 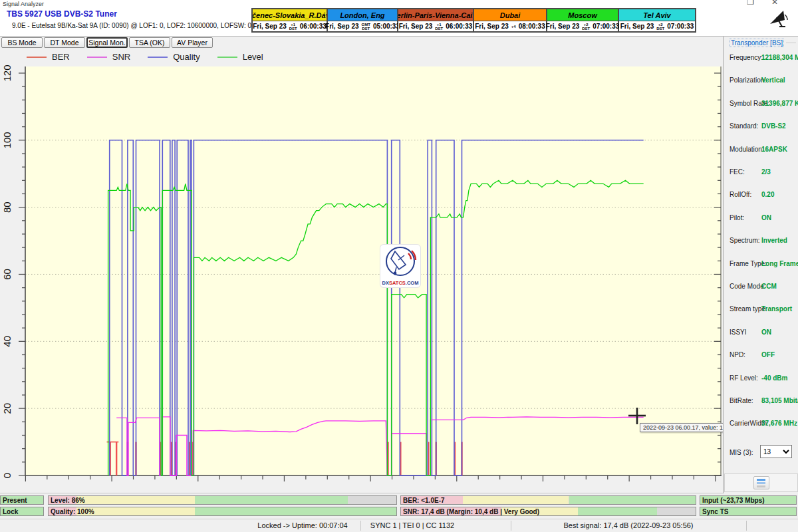 What do you see at coordinates (471, 512) in the screenshot?
I see `snr-meter-label: SNR: 17,4 dB (Margin: 10,4 dB | Very Goo…` at bounding box center [471, 512].